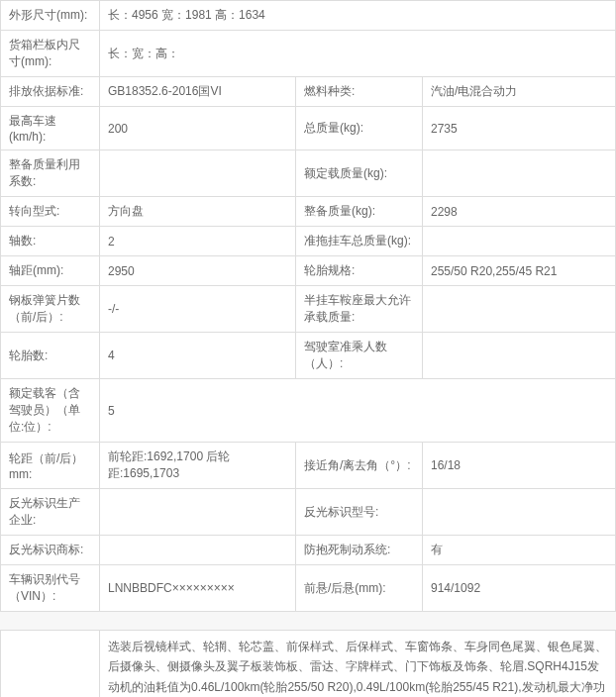 The image size is (616, 697). I want to click on spec-label: 排放依据标准:, so click(51, 92).